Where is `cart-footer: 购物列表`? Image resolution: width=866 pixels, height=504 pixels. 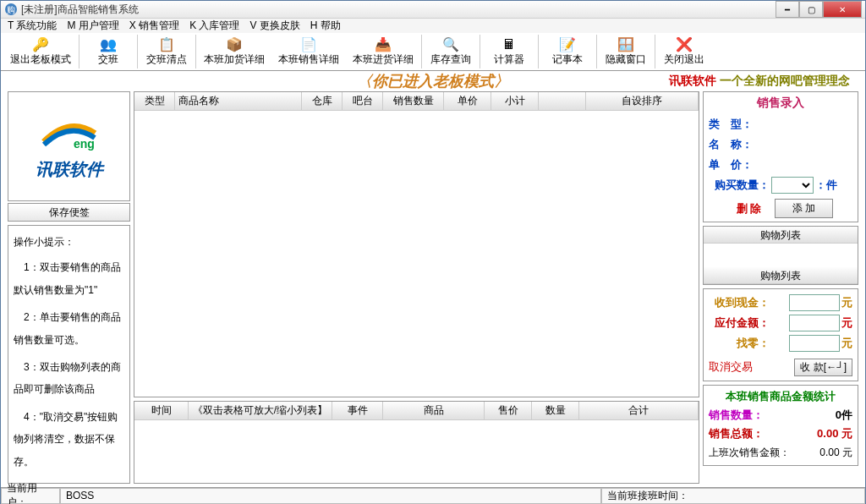
cart-footer: 购物列表 is located at coordinates (781, 276).